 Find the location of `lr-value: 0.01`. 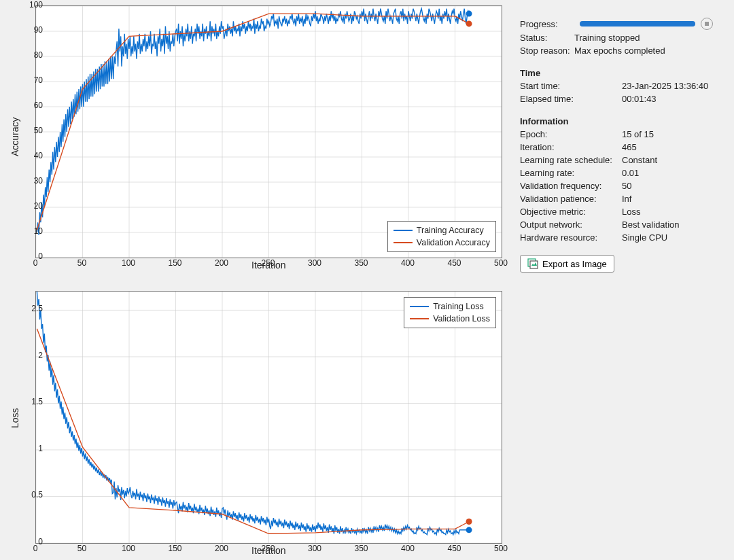

lr-value: 0.01 is located at coordinates (631, 173).